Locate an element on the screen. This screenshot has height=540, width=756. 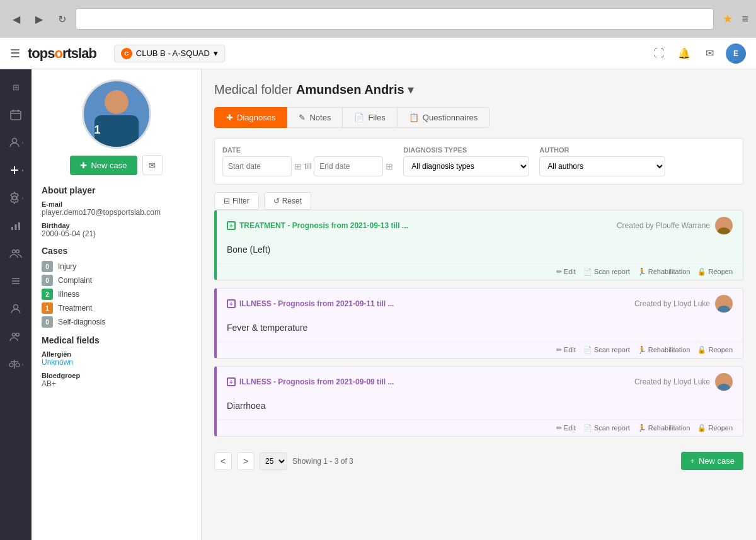
user-avatar: E is located at coordinates (736, 54).